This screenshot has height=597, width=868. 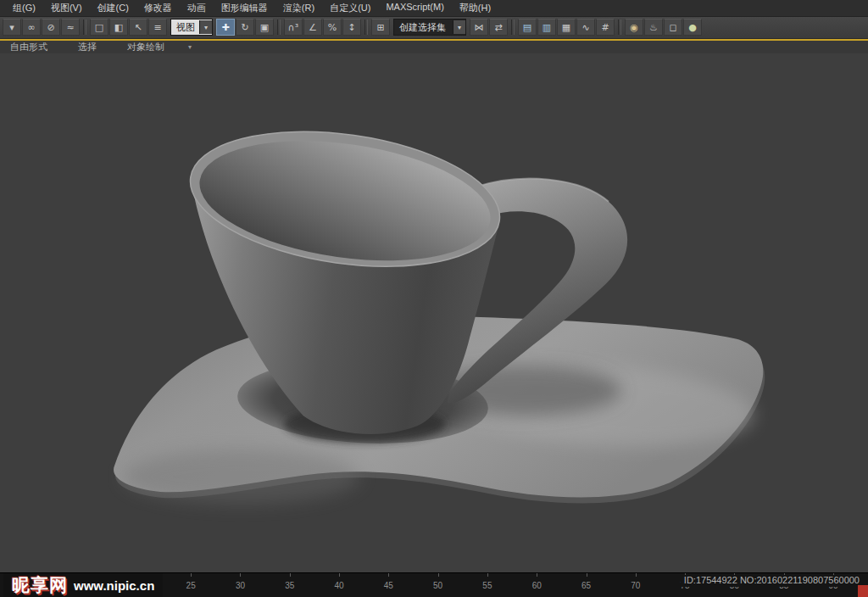 What do you see at coordinates (225, 27) in the screenshot?
I see `select-and-move-icon: ✚` at bounding box center [225, 27].